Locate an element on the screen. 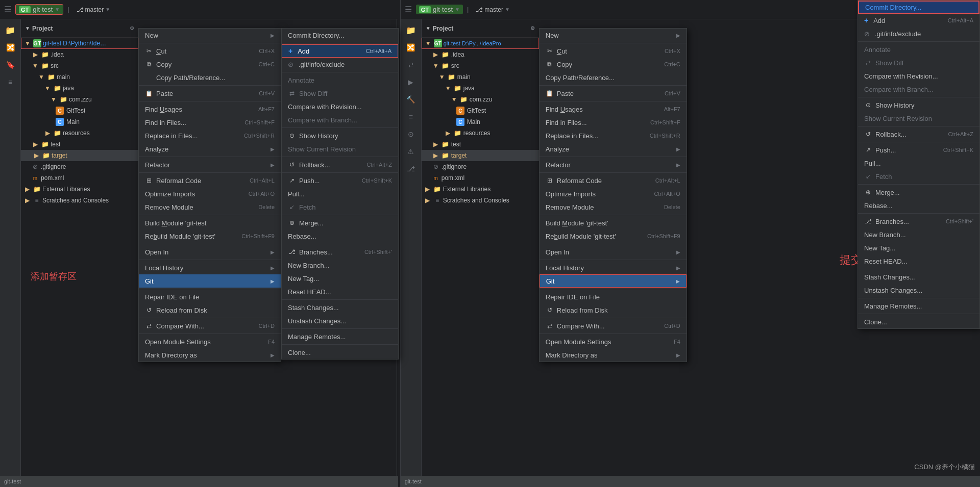 This screenshot has width=980, height=487. submenu-annotate: Annotate is located at coordinates (340, 80).